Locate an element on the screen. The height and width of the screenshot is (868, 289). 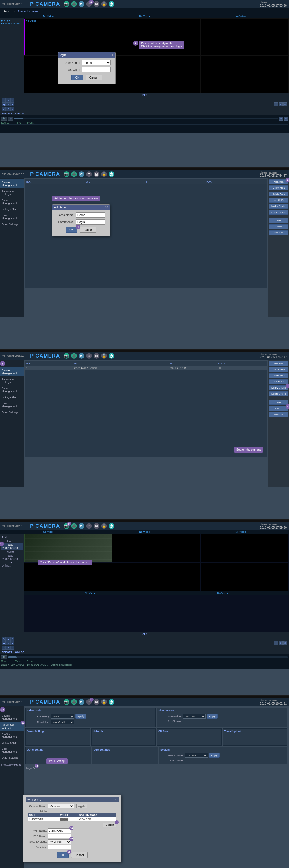
rp-delete-device-3: Delete Device is located at coordinates (279, 394).